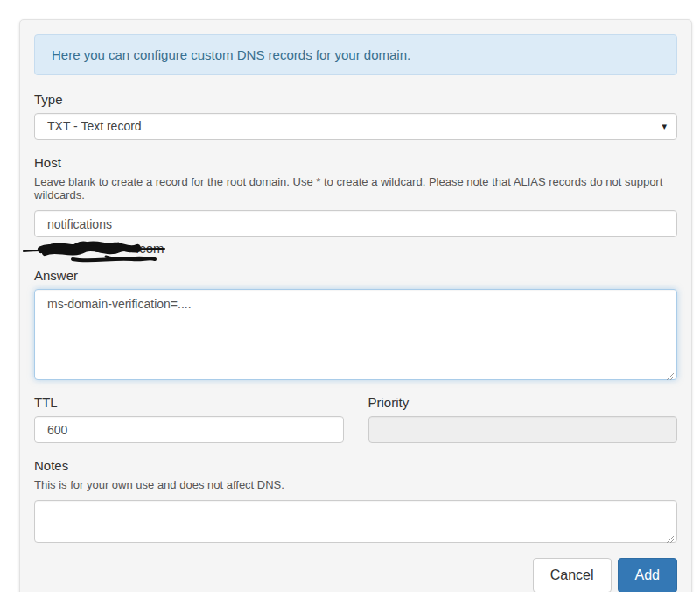  Describe the element at coordinates (572, 574) in the screenshot. I see `cancel-button: Cancel` at that location.